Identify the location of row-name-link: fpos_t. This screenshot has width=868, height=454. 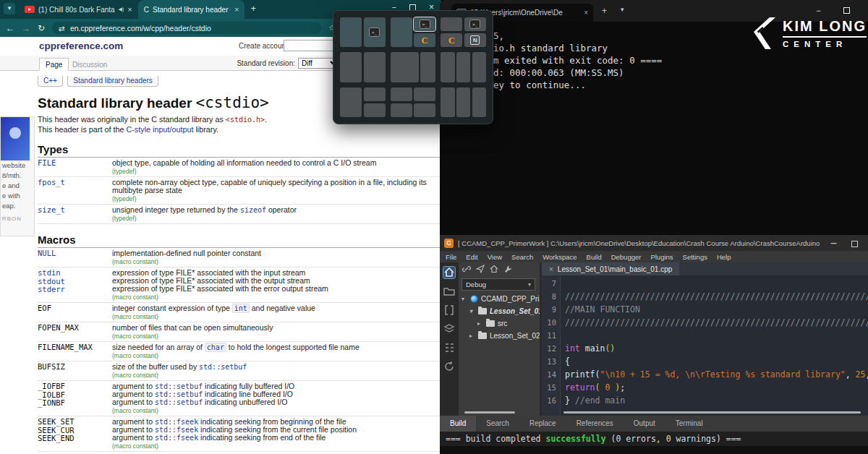
(75, 183).